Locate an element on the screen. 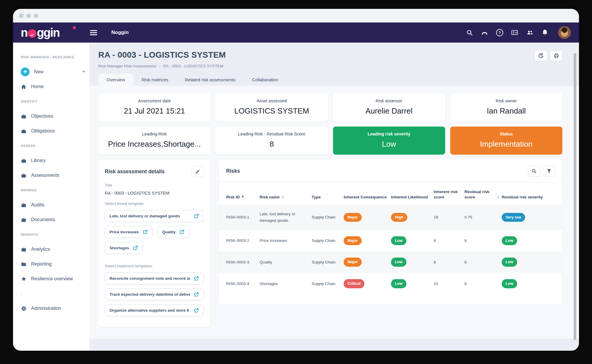  breadcrumb-link: Risk Manager Risk Assessments is located at coordinates (127, 66).